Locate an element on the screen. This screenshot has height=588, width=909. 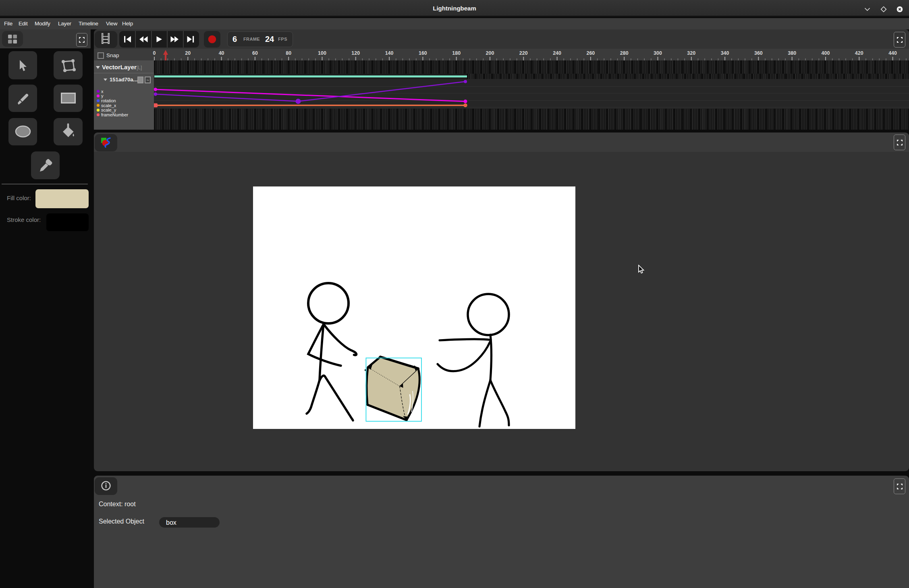
svg-text: 160 is located at coordinates (423, 53).